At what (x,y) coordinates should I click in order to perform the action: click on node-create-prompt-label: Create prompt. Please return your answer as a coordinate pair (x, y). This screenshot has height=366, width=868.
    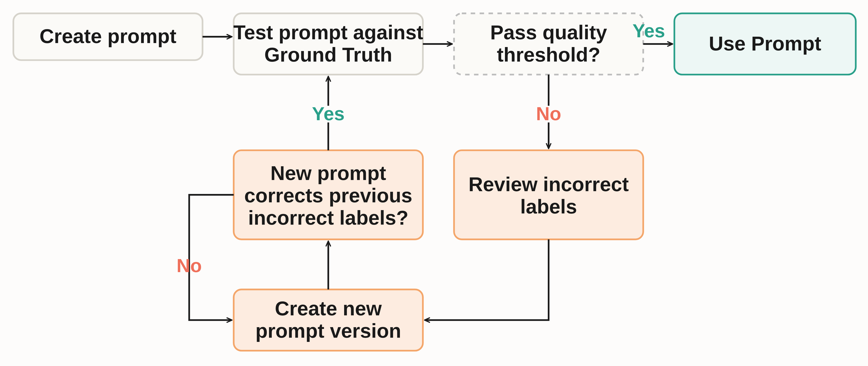
    Looking at the image, I should click on (108, 36).